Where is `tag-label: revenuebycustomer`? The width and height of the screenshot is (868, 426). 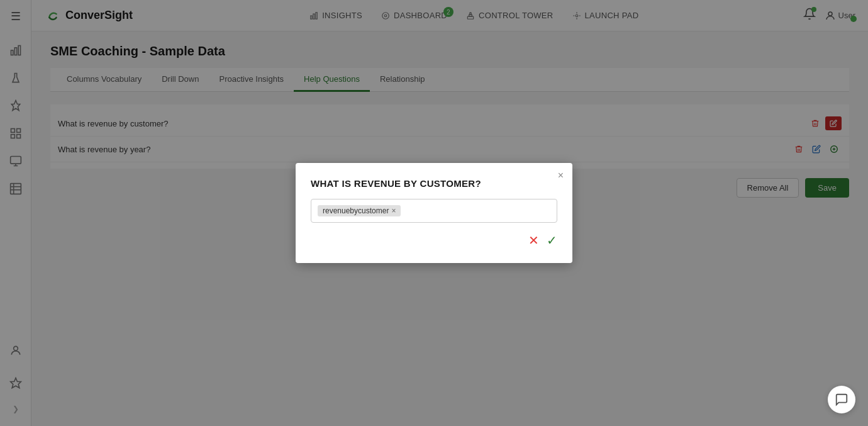
tag-label: revenuebycustomer is located at coordinates (356, 211).